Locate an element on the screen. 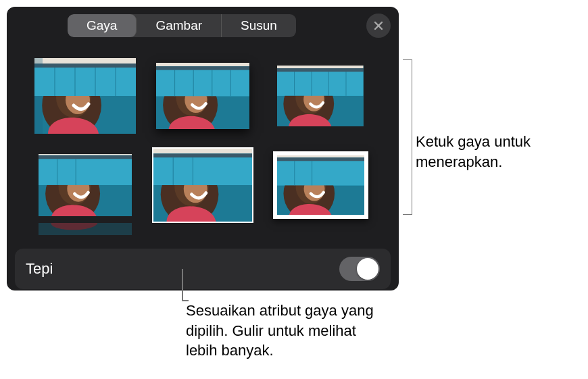 Image resolution: width=588 pixels, height=379 pixels. tab-arrange: Susun is located at coordinates (259, 26).